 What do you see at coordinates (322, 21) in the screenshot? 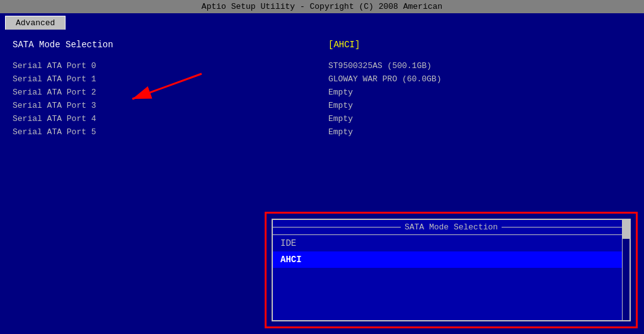
I see `tab-row: Advanced` at bounding box center [322, 21].